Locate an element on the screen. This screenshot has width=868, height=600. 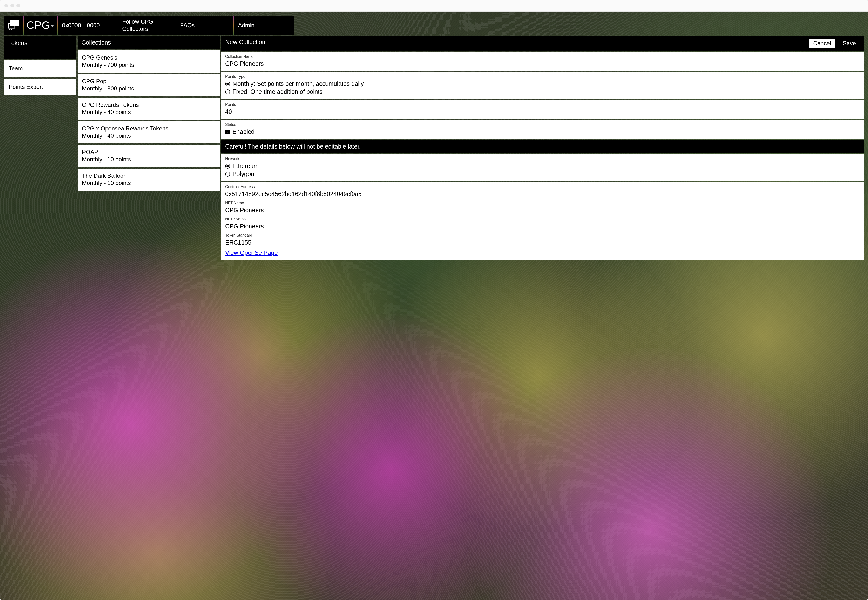
nav-admin-label: Admin is located at coordinates (246, 25).